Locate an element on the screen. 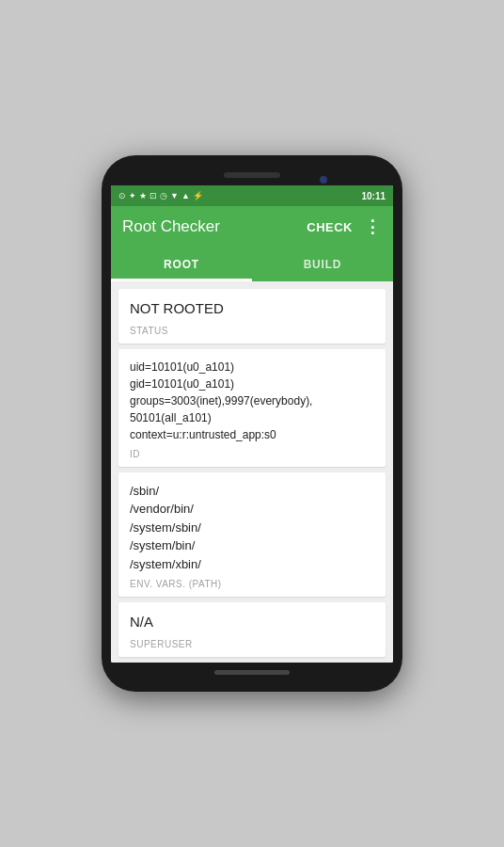  location-icon: ⊙ is located at coordinates (122, 196).